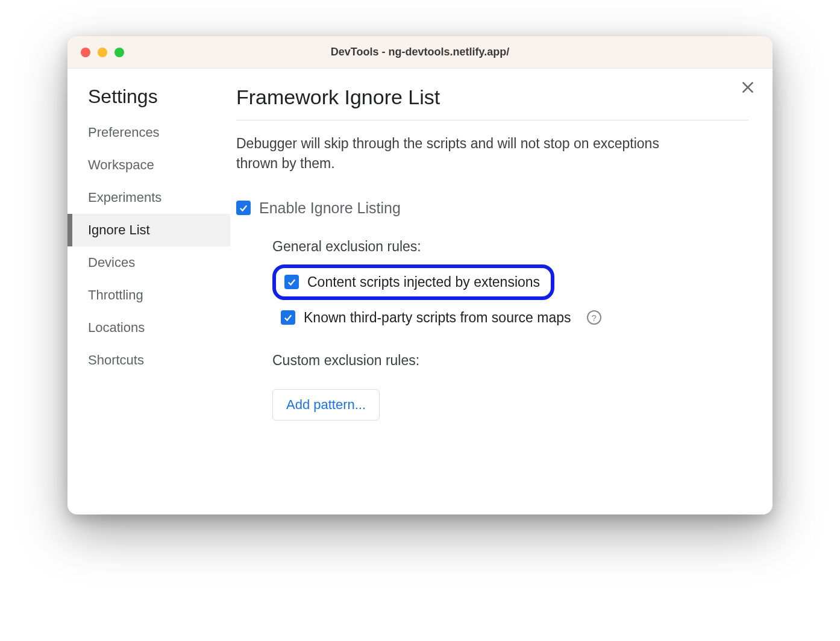 The width and height of the screenshot is (840, 641). Describe the element at coordinates (102, 52) in the screenshot. I see `window-minimize-button` at that location.